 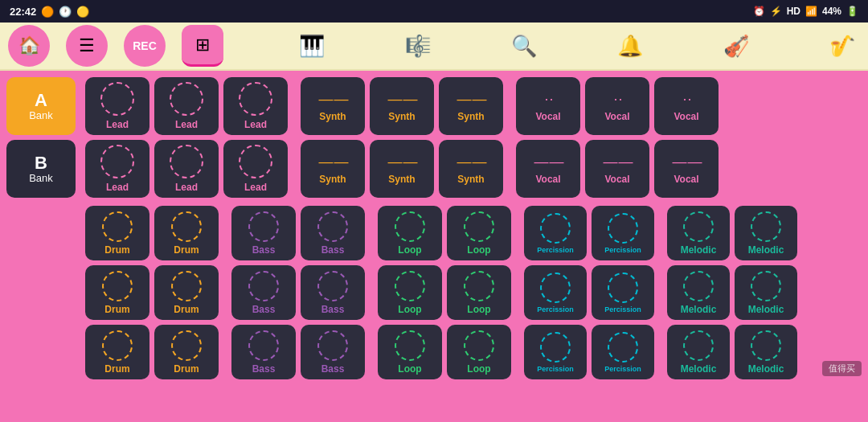 What do you see at coordinates (623, 293) in the screenshot?
I see `percussion-pad-4: Percission` at bounding box center [623, 293].